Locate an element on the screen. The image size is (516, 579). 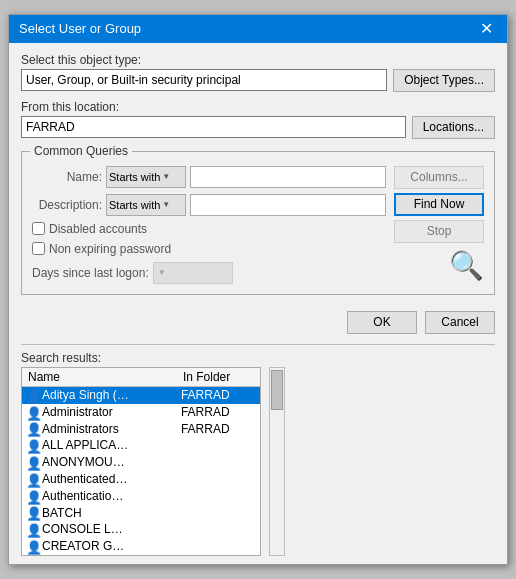
result-name-cell: 👤ALL APPLICA… is located at coordinates (100, 446).